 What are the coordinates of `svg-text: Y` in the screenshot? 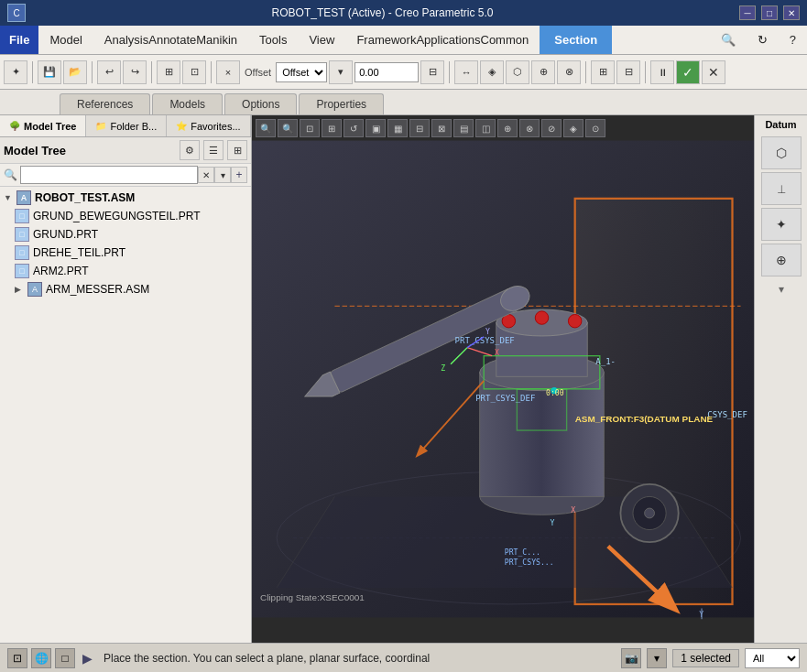 It's located at (553, 523).